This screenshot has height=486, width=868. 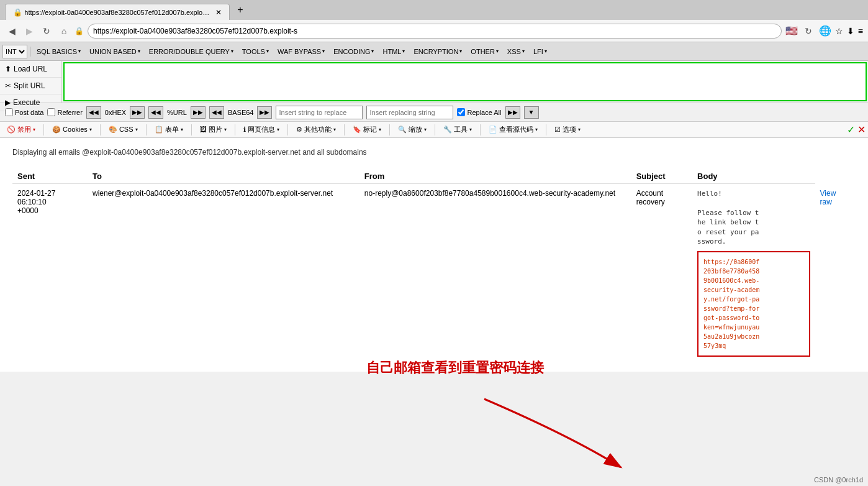 I want to click on col-from: From, so click(x=495, y=177).